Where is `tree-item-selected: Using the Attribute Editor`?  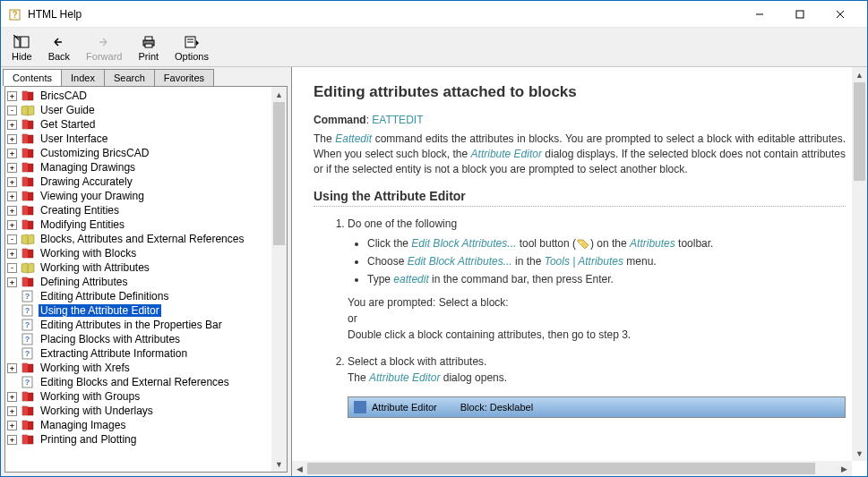 tree-item-selected: Using the Attribute Editor is located at coordinates (100, 311).